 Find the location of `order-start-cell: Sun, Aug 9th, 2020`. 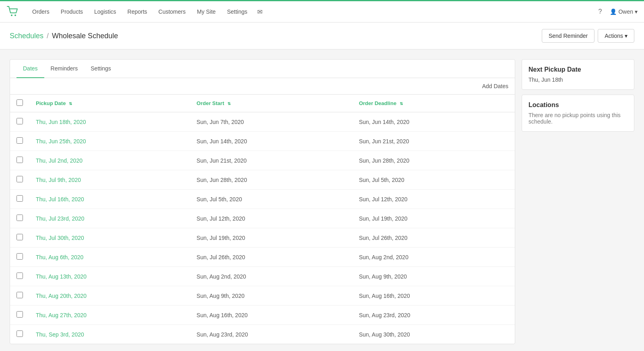

order-start-cell: Sun, Aug 9th, 2020 is located at coordinates (271, 296).